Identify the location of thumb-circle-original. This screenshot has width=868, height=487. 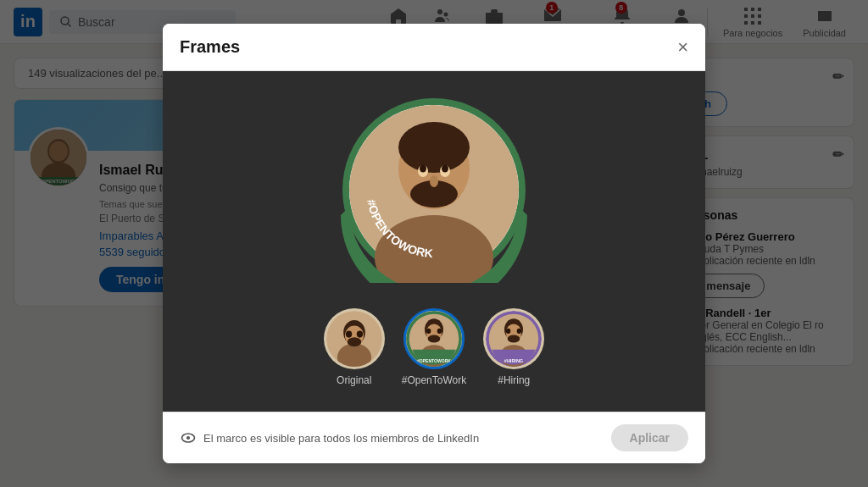
(354, 339).